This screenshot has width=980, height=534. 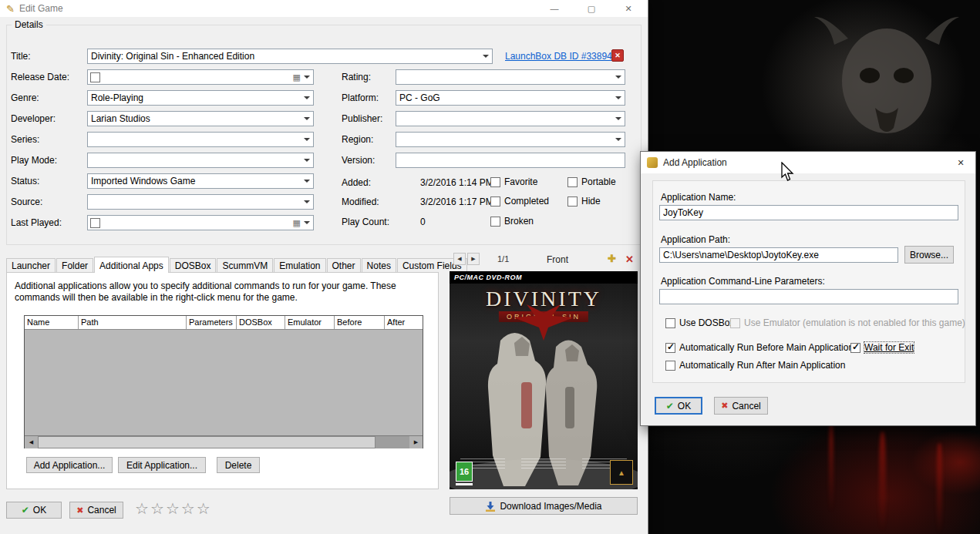 I want to click on last-played-picker: ▦, so click(x=200, y=223).